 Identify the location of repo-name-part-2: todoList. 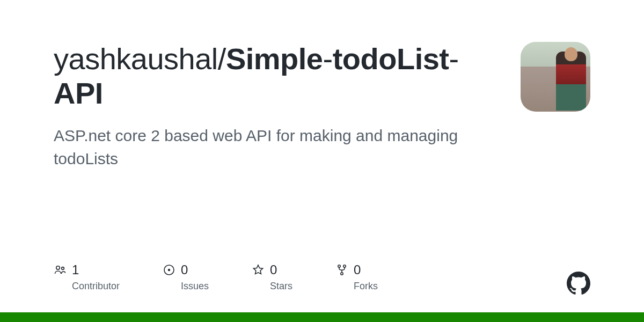
(391, 59).